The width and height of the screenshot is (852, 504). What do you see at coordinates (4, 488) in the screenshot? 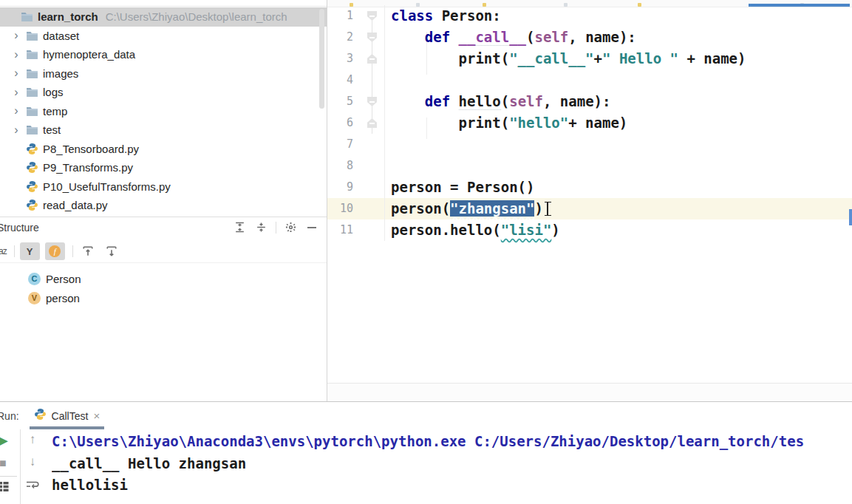
I see `run-window-grid-icon` at bounding box center [4, 488].